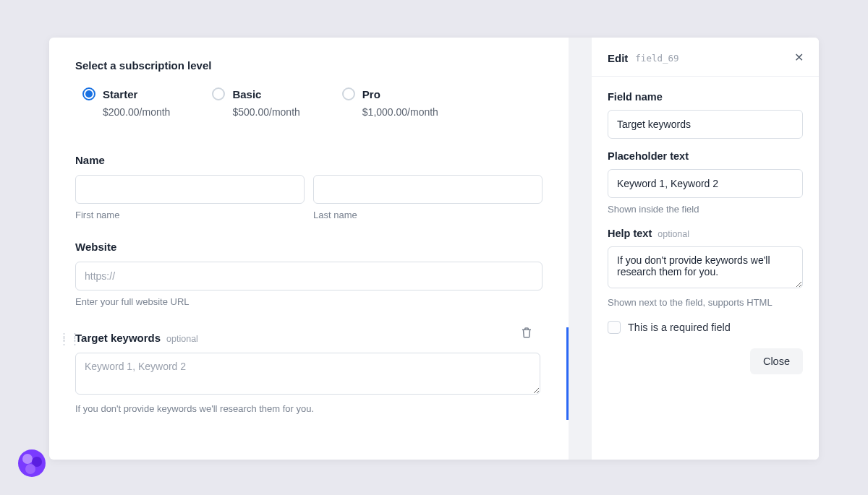 The height and width of the screenshot is (495, 868). Describe the element at coordinates (309, 247) in the screenshot. I see `website-label: Website` at that location.